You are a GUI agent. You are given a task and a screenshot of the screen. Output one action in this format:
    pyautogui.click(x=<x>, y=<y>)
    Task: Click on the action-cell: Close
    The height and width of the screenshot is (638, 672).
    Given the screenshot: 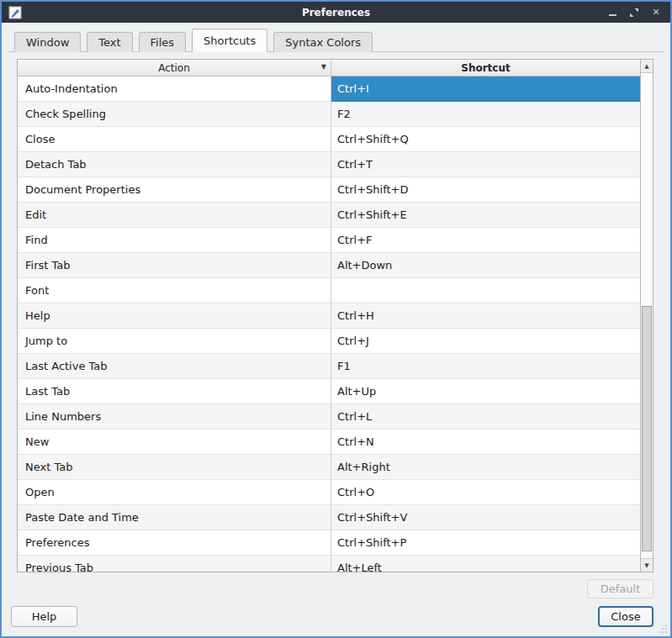 What is the action you would take?
    pyautogui.click(x=175, y=140)
    